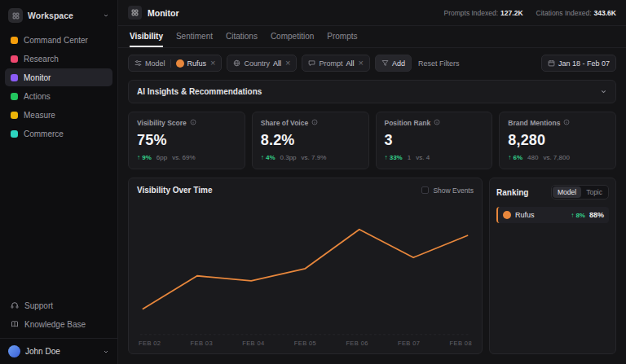  Describe the element at coordinates (534, 123) in the screenshot. I see `card-title: Brand Mentions` at that location.